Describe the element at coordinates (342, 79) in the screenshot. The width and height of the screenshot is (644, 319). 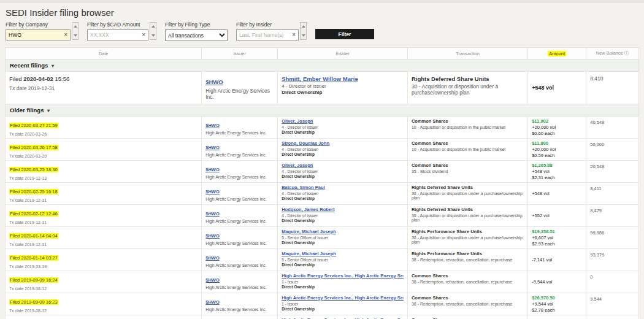
I see `insider-link: Shmitt, Ember Willow Marie` at that location.